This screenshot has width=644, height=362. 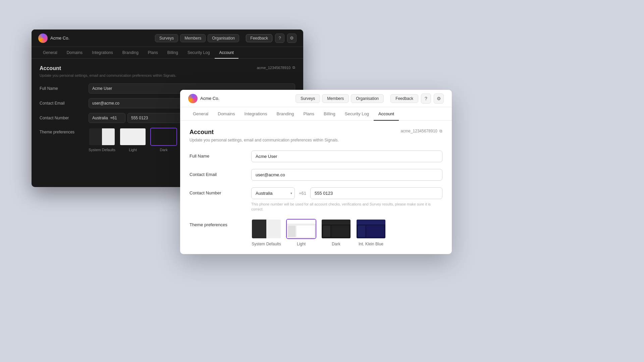 I want to click on dark-tab-integrations: Integrations, so click(x=103, y=53).